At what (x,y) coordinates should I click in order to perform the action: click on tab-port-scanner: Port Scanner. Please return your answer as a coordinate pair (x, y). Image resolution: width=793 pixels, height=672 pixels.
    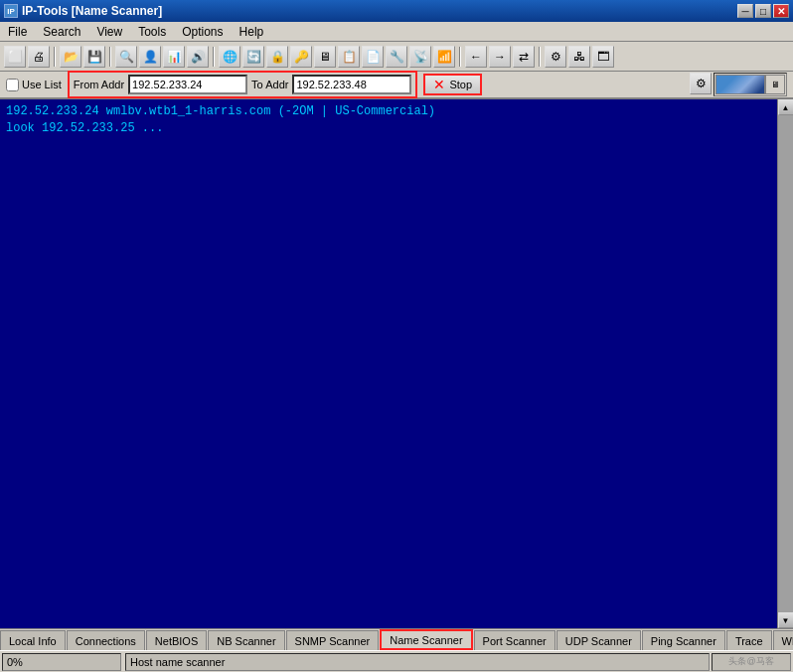
    Looking at the image, I should click on (515, 640).